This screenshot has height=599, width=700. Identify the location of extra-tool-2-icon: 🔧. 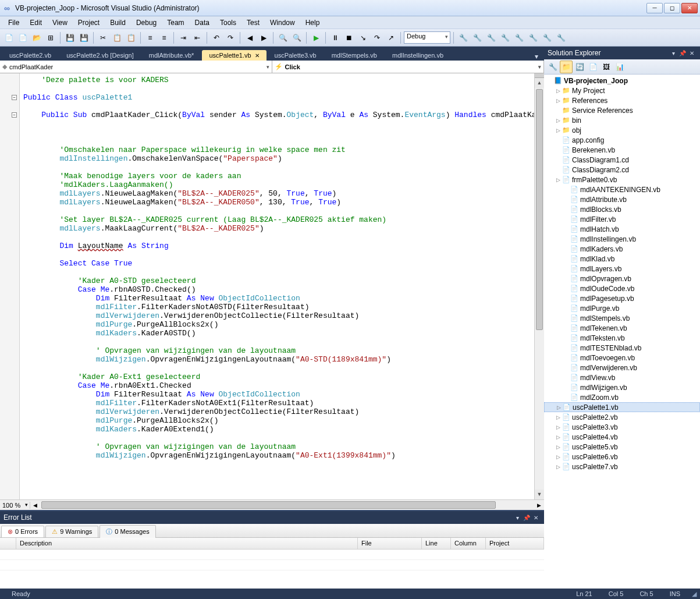
(477, 38).